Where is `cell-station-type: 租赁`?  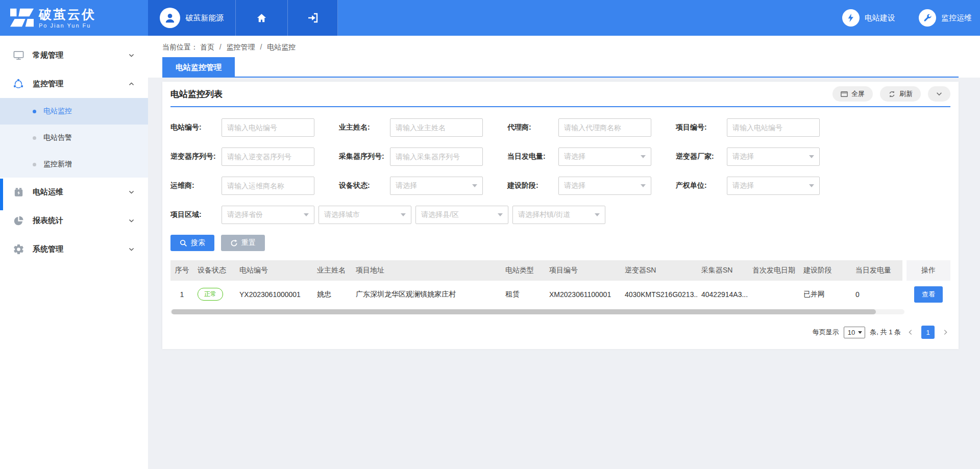 cell-station-type: 租赁 is located at coordinates (523, 294).